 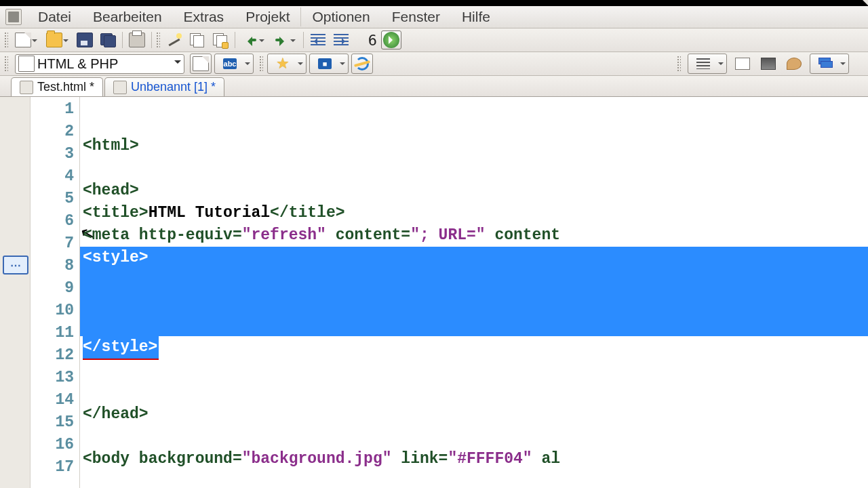 I want to click on code-line: </head>, so click(x=474, y=415).